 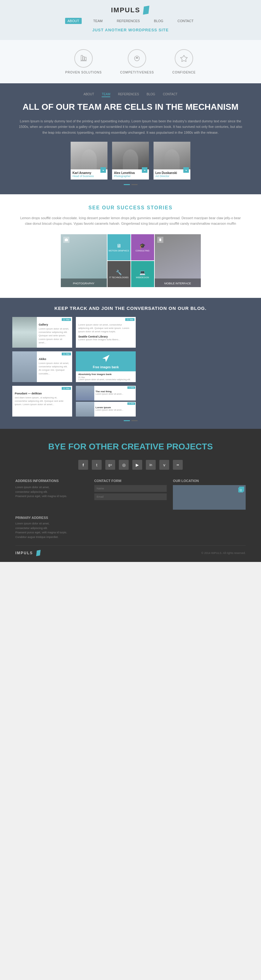 What do you see at coordinates (131, 421) in the screenshot?
I see `blog-pagination` at bounding box center [131, 421].